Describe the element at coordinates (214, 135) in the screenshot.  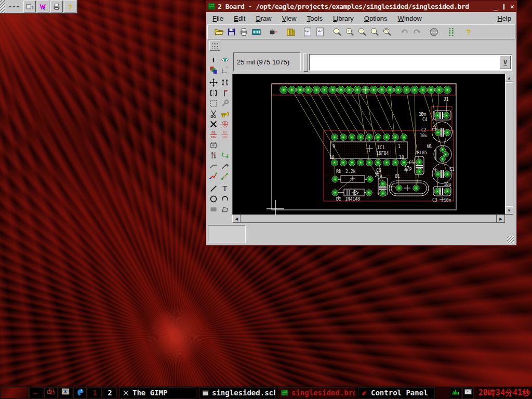
I see `tool-pinswap-button: R210k` at that location.